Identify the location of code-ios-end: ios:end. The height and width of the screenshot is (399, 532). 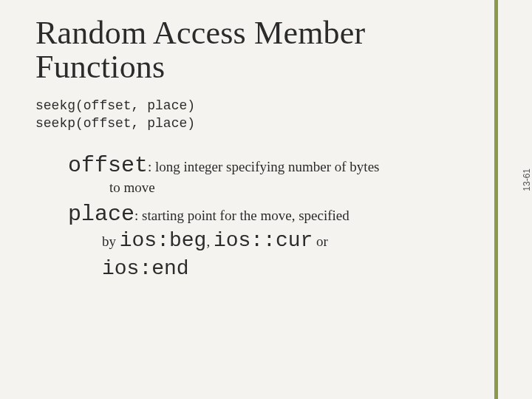
(146, 269).